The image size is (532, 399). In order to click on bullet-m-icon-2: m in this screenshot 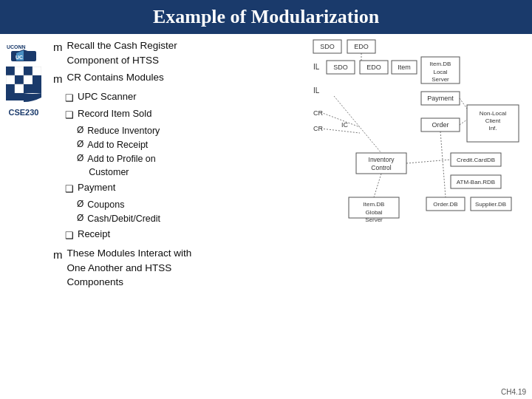, I will do `click(58, 79)`.